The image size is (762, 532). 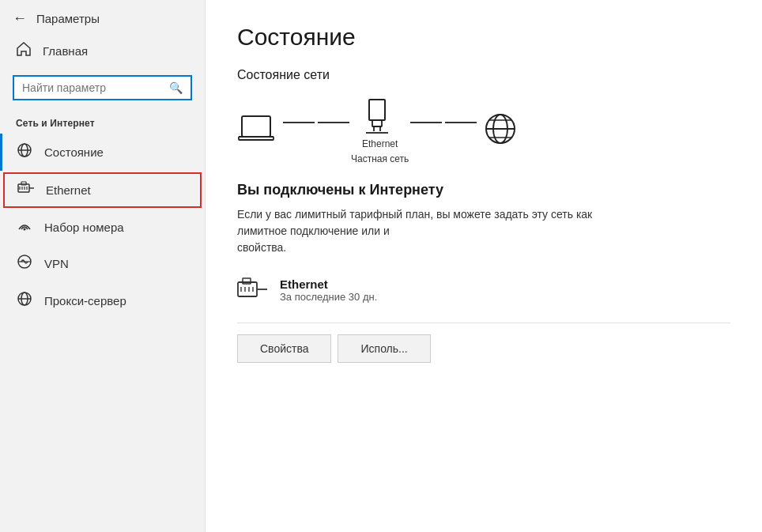 I want to click on sidebar-proxy-label: Прокси-сервер, so click(x=85, y=300).